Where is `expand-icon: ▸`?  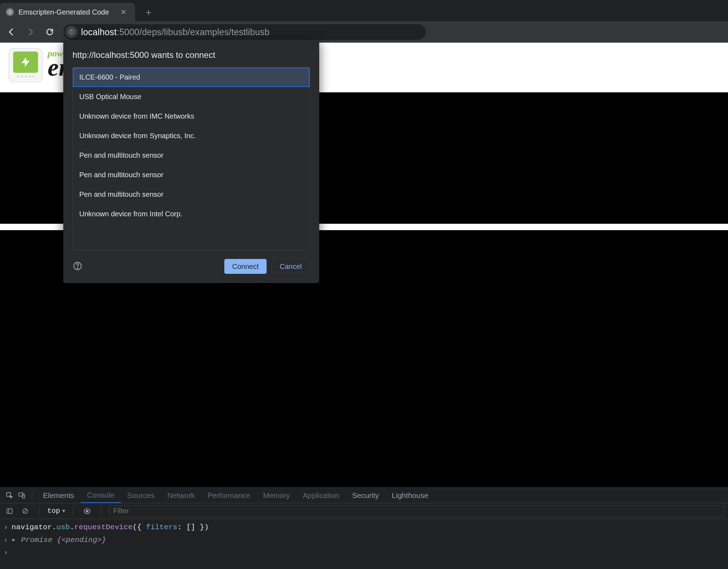 expand-icon: ▸ is located at coordinates (15, 540).